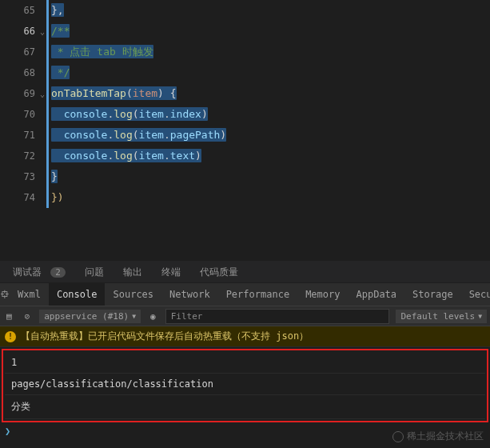 The image size is (490, 448). What do you see at coordinates (18, 52) in the screenshot?
I see `line-number: 67` at bounding box center [18, 52].